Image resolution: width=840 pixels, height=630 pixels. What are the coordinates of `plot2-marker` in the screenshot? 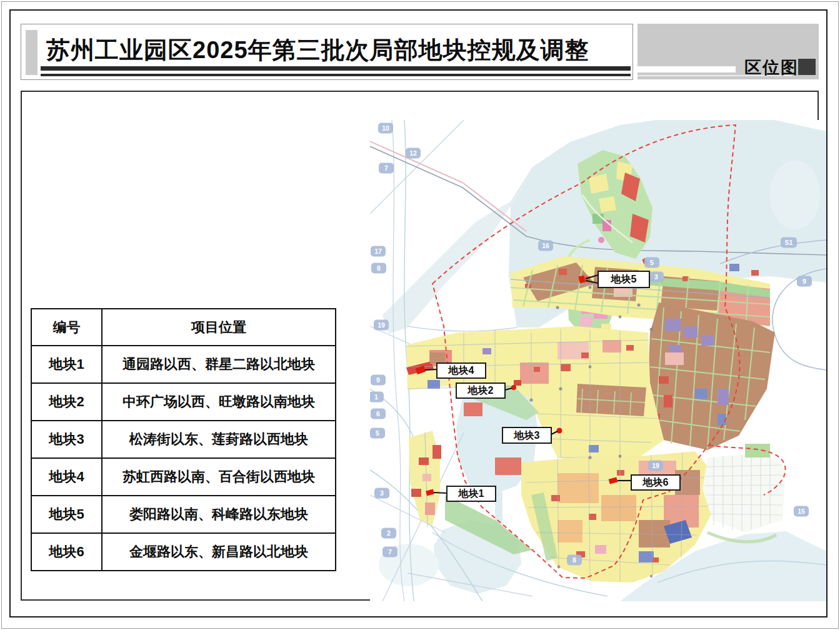 It's located at (514, 388).